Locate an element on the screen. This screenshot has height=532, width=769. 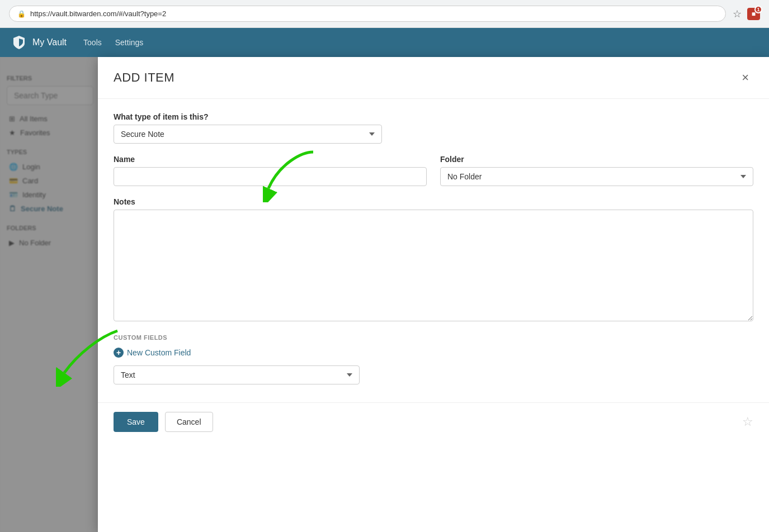
lock-icon: 🔒 is located at coordinates (21, 14).